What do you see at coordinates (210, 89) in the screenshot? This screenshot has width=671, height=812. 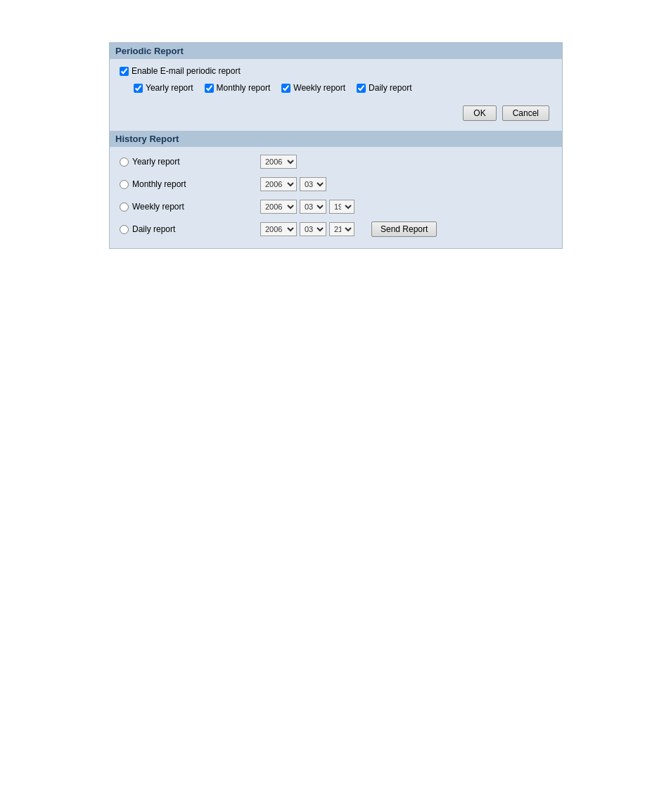 I see `monthly-checkbox` at bounding box center [210, 89].